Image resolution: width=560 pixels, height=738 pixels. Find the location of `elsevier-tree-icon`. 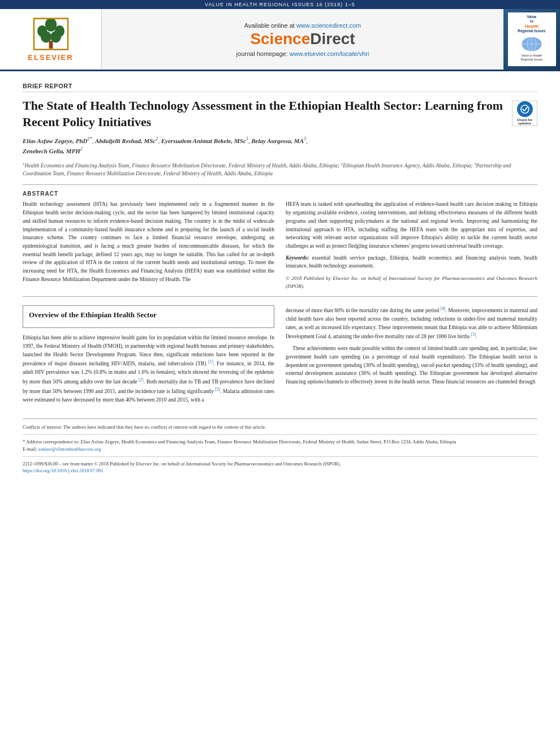

elsevier-tree-icon is located at coordinates (51, 34).